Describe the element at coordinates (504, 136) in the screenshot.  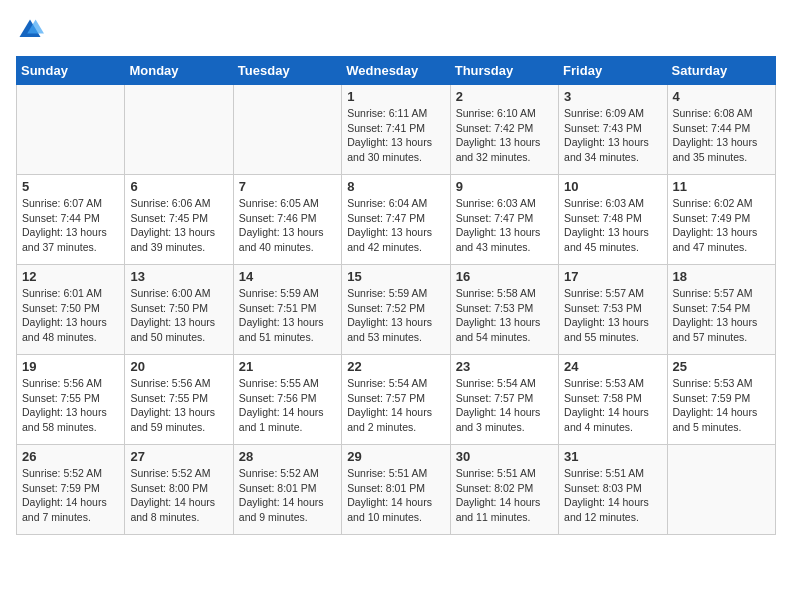
I see `cell-content: Sunrise: 6:10 AMSunset: 7:42 PMDaylight:…` at that location.